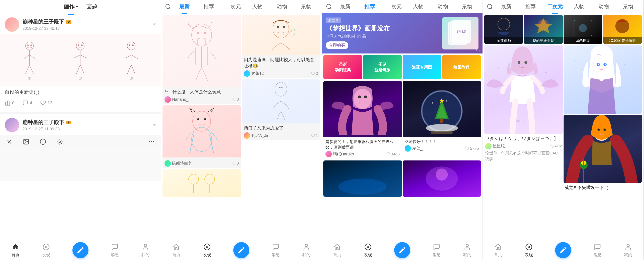 The image size is (644, 260). What do you see at coordinates (467, 250) in the screenshot?
I see `nav-profile-3: 我的` at bounding box center [467, 250].